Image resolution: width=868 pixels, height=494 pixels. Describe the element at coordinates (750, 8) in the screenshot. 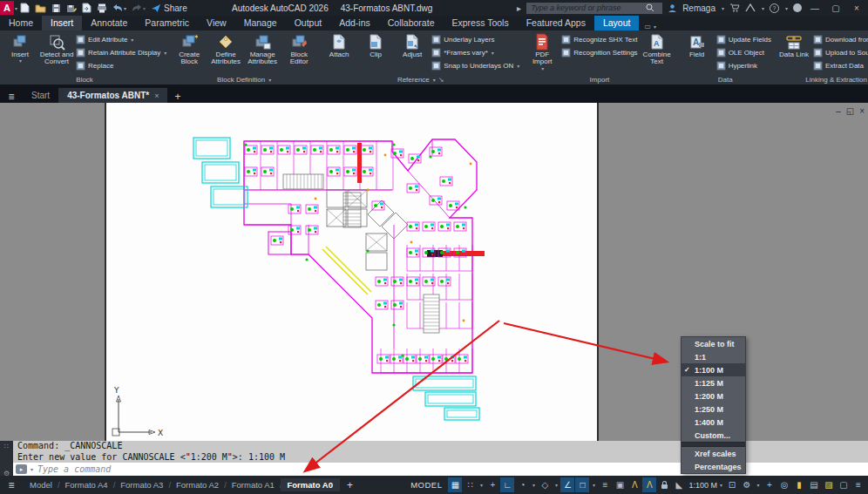

I see `autodesk-app-icon` at that location.